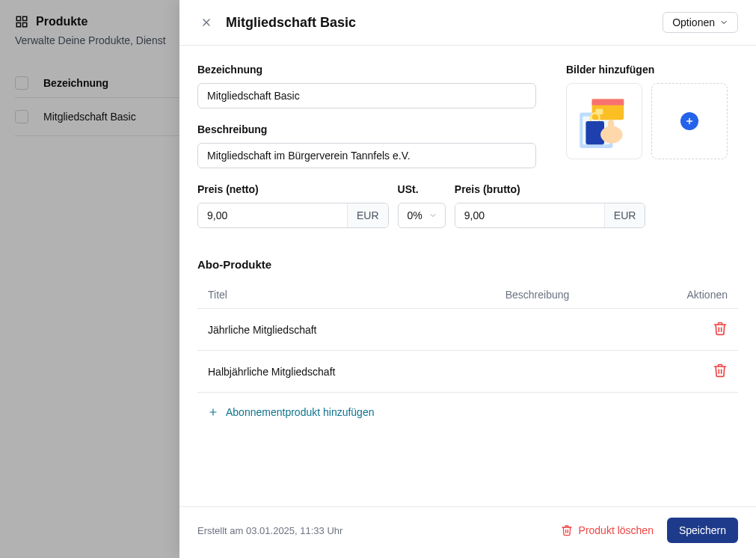 The width and height of the screenshot is (756, 558). Describe the element at coordinates (206, 22) in the screenshot. I see `close-button` at that location.